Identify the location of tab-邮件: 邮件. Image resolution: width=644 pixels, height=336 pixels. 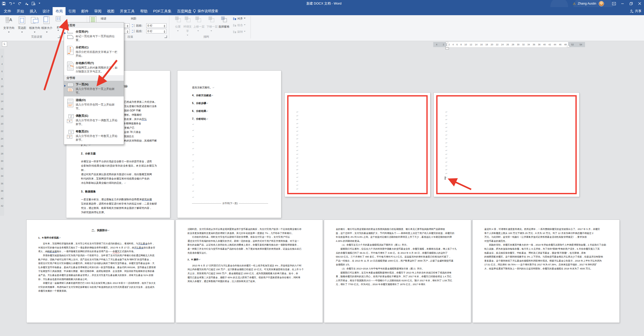
(85, 11).